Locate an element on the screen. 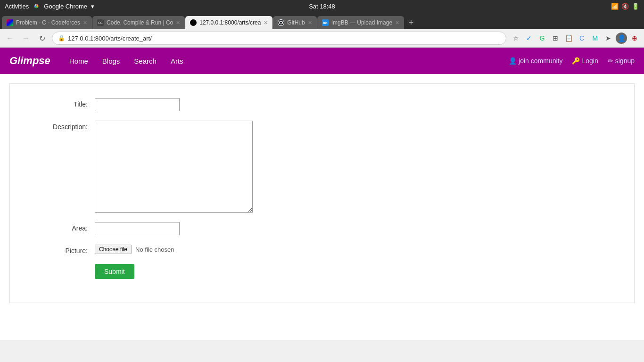  extension-5-icon: C is located at coordinates (582, 38).